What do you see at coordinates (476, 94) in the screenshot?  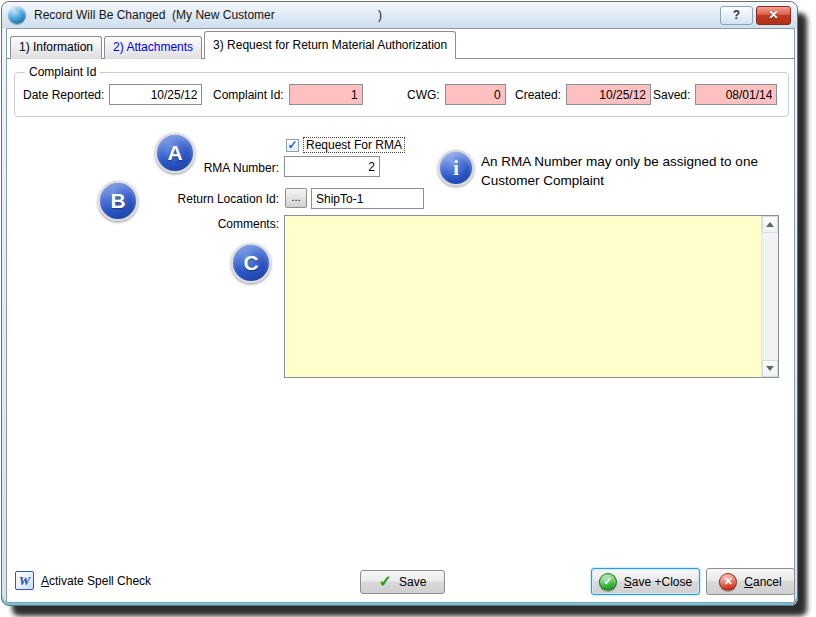 I see `cwg-input` at bounding box center [476, 94].